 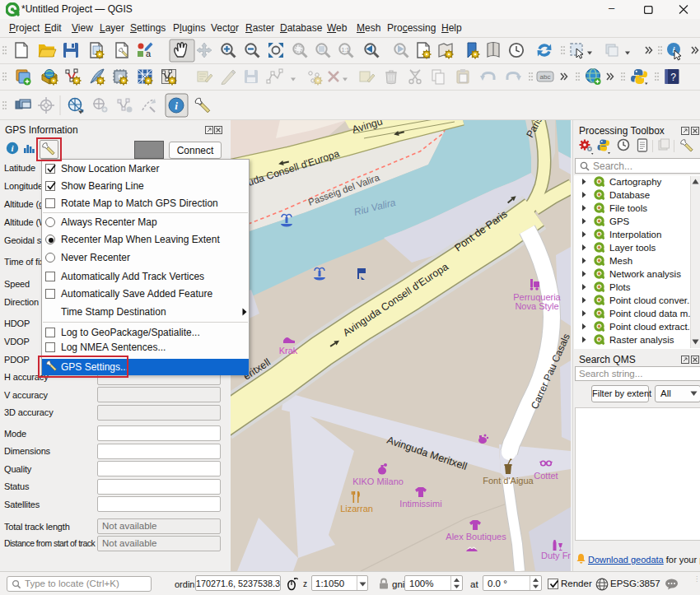 What do you see at coordinates (652, 314) in the screenshot?
I see `svg-text: Point cloud data m...` at bounding box center [652, 314].